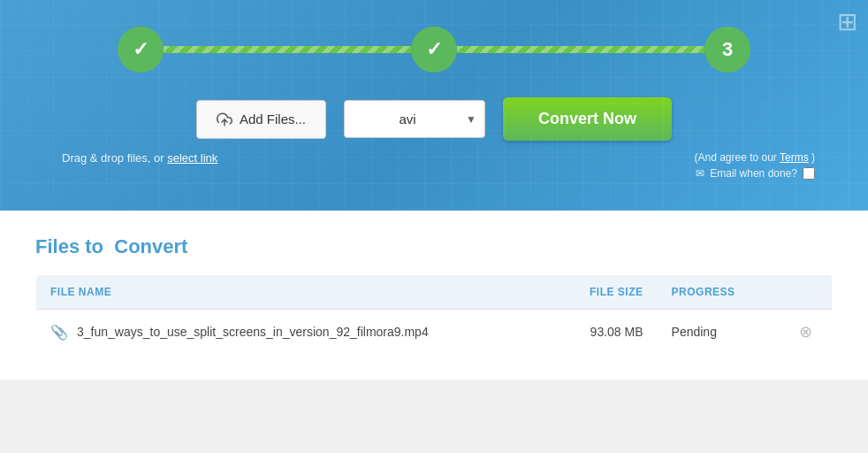  What do you see at coordinates (415, 119) in the screenshot?
I see `format-select-wrapper: avi mp4 mov mkv wmv flv webm ▼` at bounding box center [415, 119].